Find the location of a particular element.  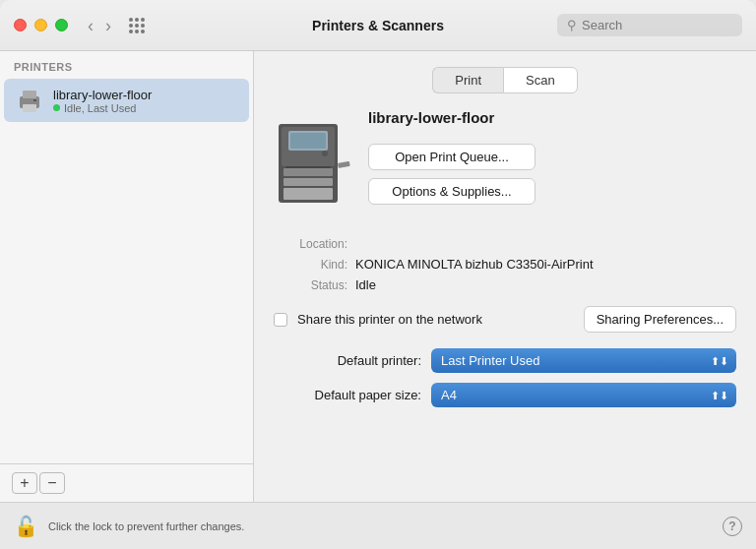

kind-label: Kind: is located at coordinates (311, 265).